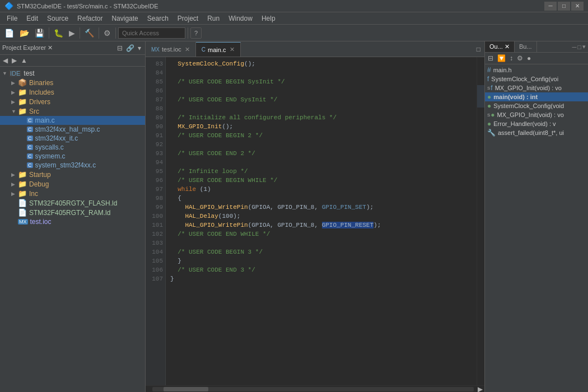  I want to click on link-editor-button: 🔗, so click(130, 48).